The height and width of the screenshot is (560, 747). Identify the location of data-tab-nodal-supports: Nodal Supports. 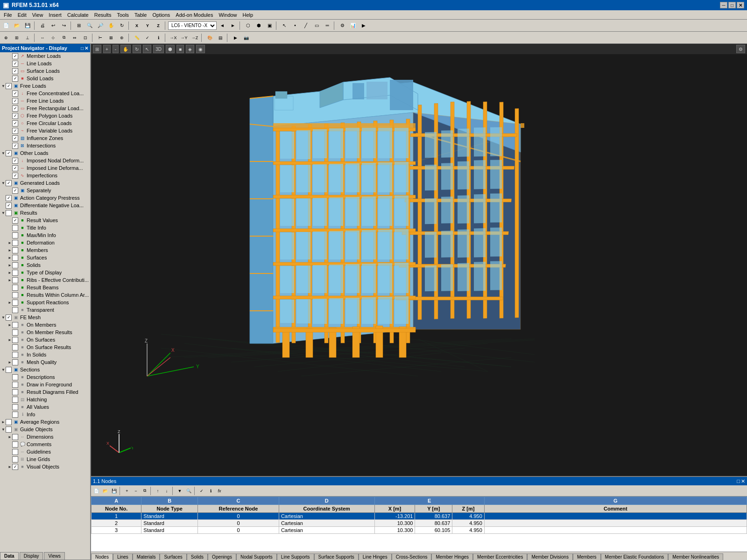
(257, 557).